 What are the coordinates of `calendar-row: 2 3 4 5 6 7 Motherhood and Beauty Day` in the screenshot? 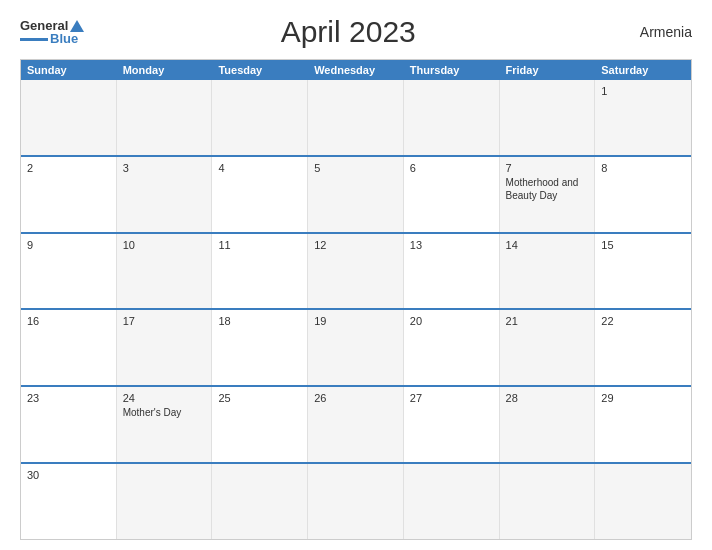 It's located at (356, 194).